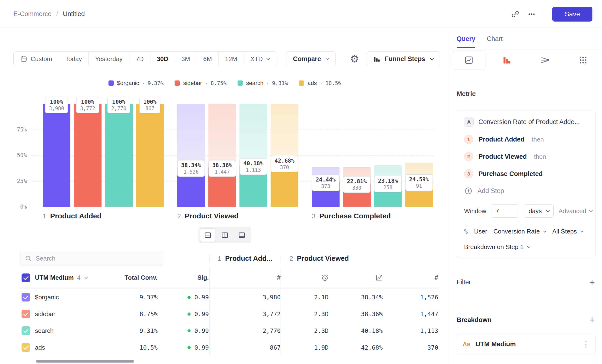 The image size is (602, 364). What do you see at coordinates (97, 258) in the screenshot?
I see `search-input` at bounding box center [97, 258].